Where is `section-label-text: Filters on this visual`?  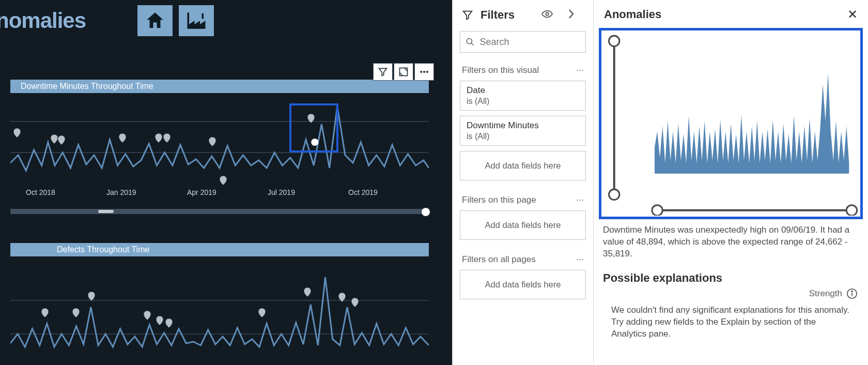 section-label-text: Filters on this visual is located at coordinates (519, 70).